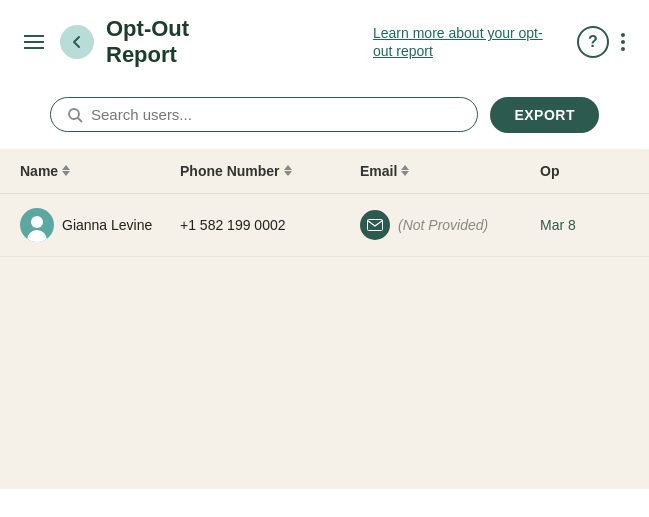 Image resolution: width=649 pixels, height=517 pixels. Describe the element at coordinates (75, 115) in the screenshot. I see `search-icon` at that location.